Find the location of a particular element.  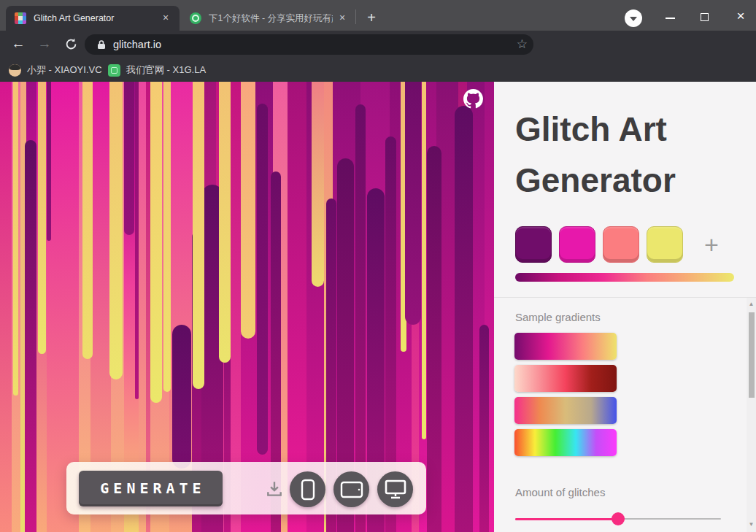

bookmark-green-favicon is located at coordinates (114, 70).